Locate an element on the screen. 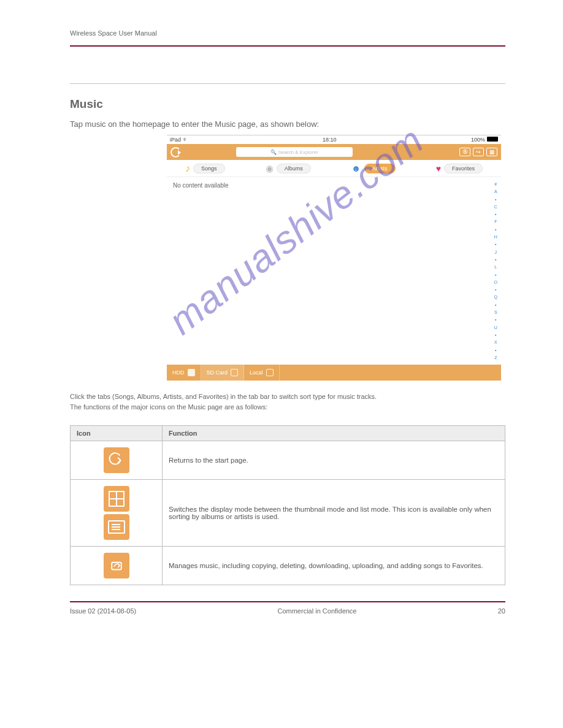 This screenshot has width=563, height=728. section-title: Music is located at coordinates (288, 104).